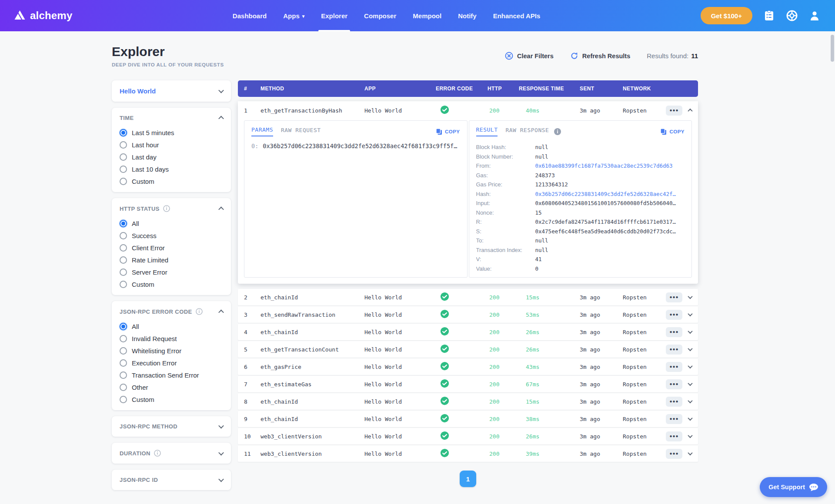  Describe the element at coordinates (468, 367) in the screenshot. I see `table-row: 6 eth_gasPrice Hello World 200 43ms 3m a…` at that location.